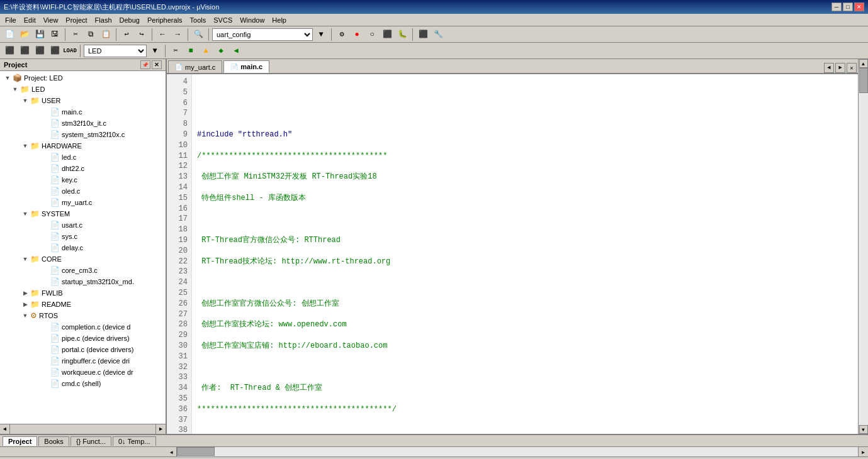 The image size is (868, 459). Describe the element at coordinates (864, 246) in the screenshot. I see `vscroll-track` at that location.